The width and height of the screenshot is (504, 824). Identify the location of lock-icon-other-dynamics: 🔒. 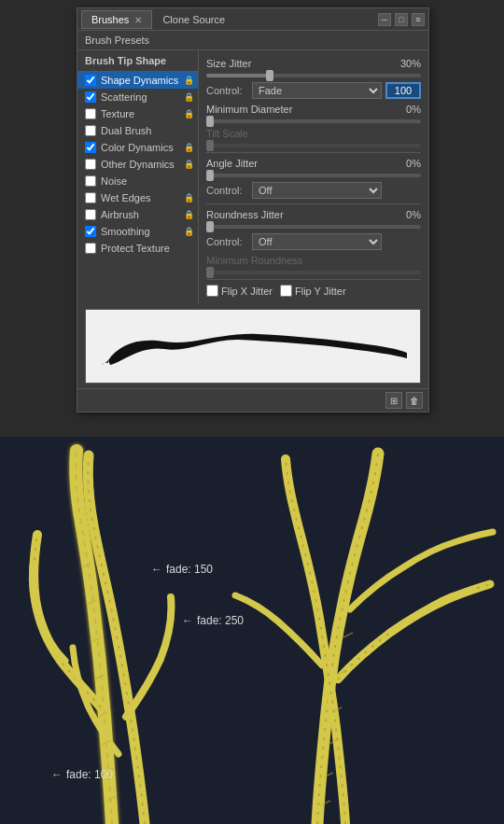
(189, 164).